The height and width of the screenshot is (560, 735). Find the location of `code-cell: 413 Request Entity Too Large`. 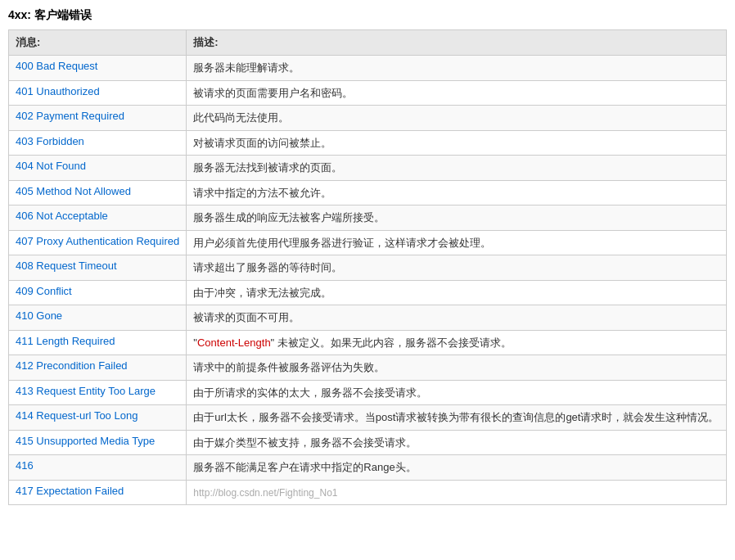

code-cell: 413 Request Entity Too Large is located at coordinates (98, 393).